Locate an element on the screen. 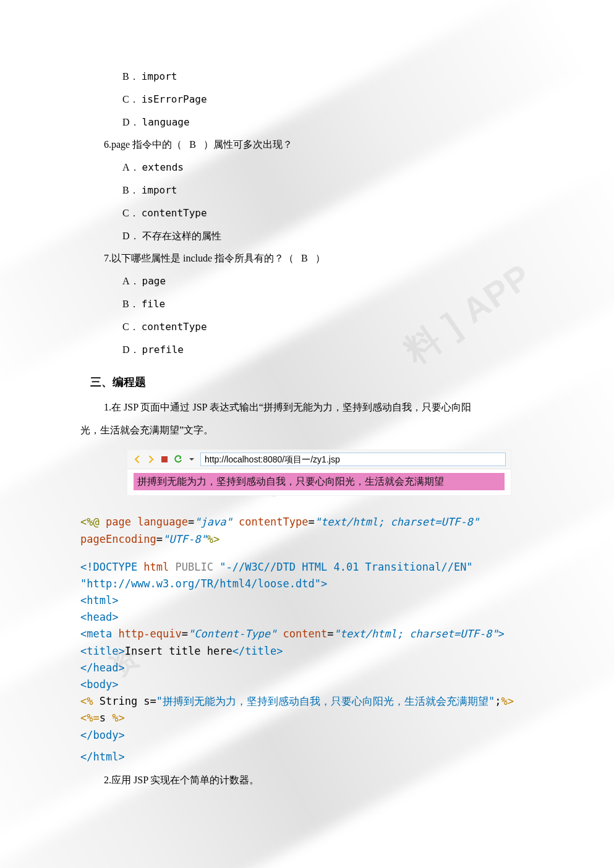 Image resolution: width=614 pixels, height=868 pixels. browser-screenshot: http://localhost:8080/项目一/zy1.jsp 拼搏到无能为… is located at coordinates (319, 472).